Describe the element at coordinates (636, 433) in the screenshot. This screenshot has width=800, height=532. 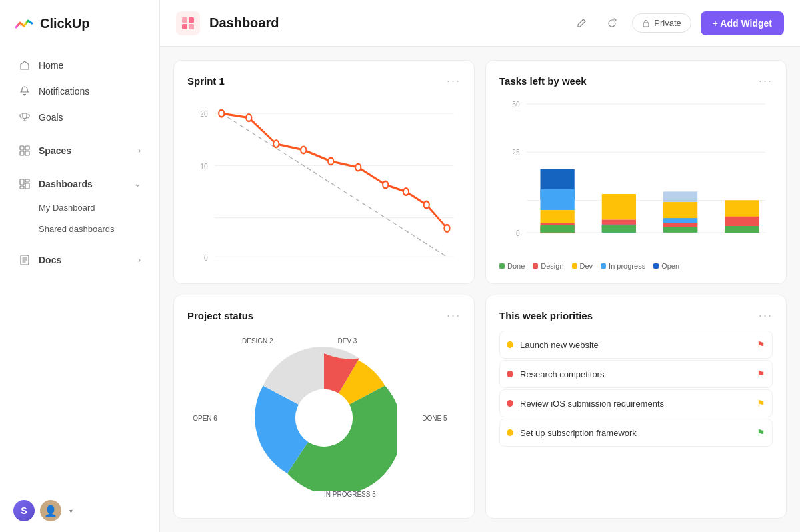
I see `priority-item-4: Set up subscription framework ⚑` at that location.